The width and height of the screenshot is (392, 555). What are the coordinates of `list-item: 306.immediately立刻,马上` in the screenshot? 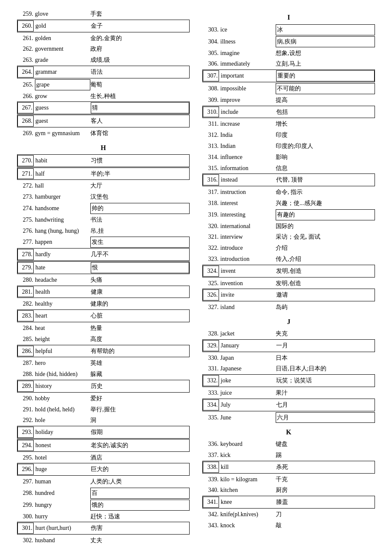 It's located at (289, 64).